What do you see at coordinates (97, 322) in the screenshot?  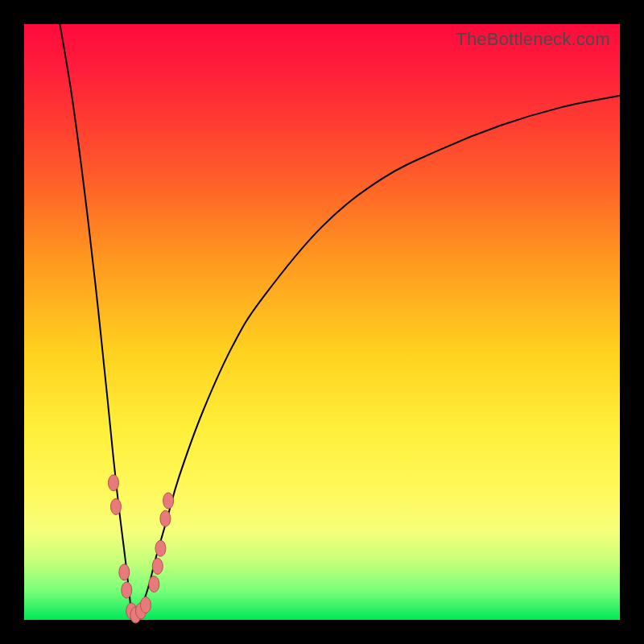 I see `curve-left-branch` at bounding box center [97, 322].